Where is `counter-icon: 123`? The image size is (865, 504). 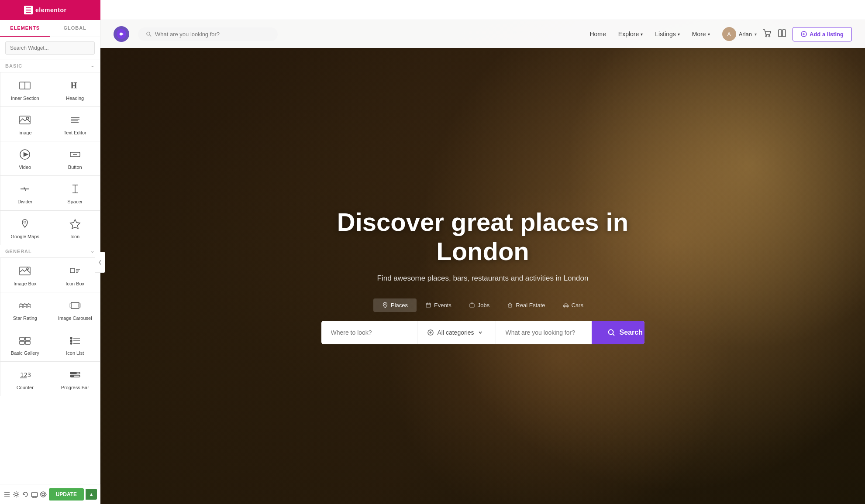
counter-icon: 123 is located at coordinates (25, 375).